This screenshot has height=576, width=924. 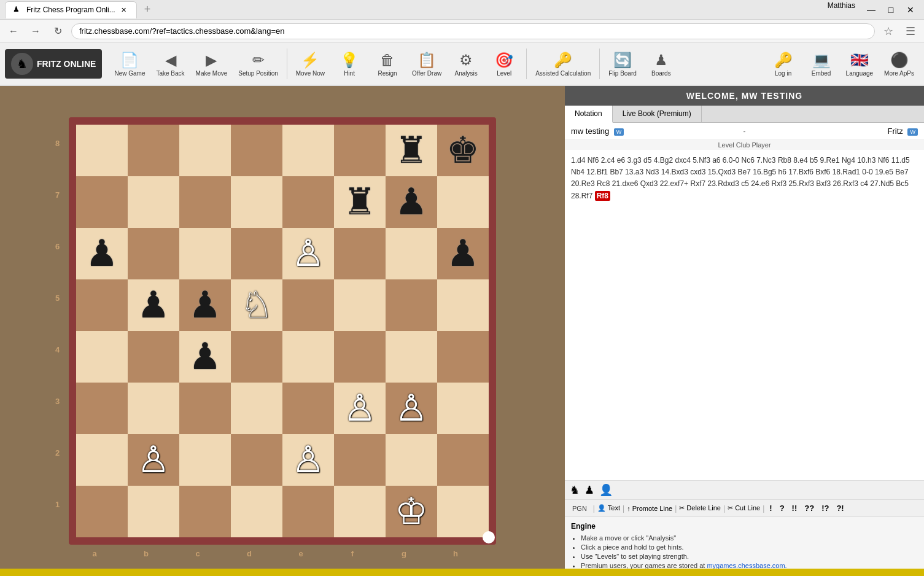 What do you see at coordinates (308, 357) in the screenshot?
I see `square-e4` at bounding box center [308, 357].